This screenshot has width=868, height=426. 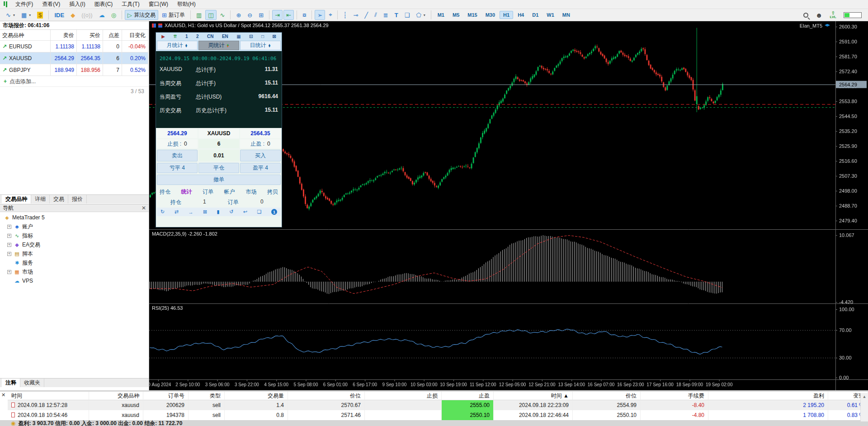 I want to click on timeframe-m5-button: M5, so click(x=456, y=15).